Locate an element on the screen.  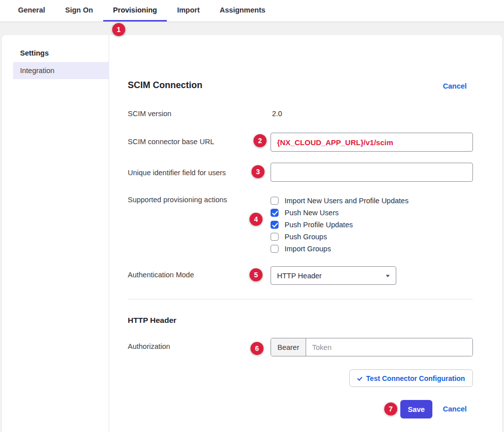
checkbox-push-profile-updates is located at coordinates (275, 225).